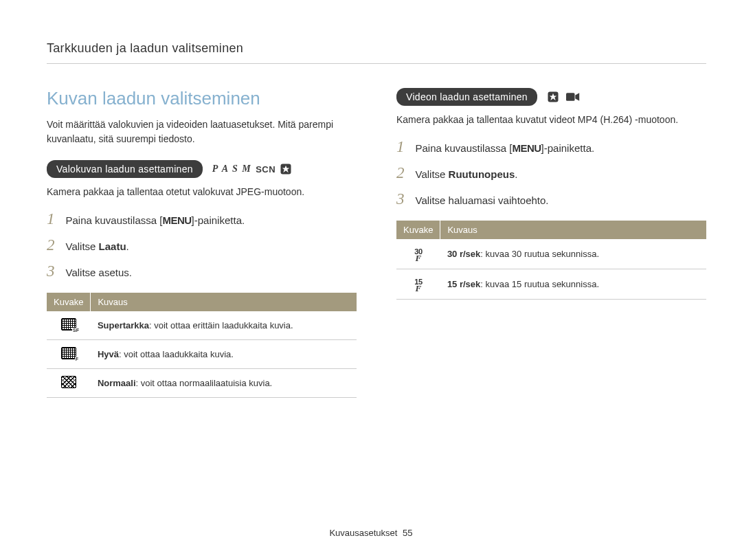 The image size is (742, 560). Describe the element at coordinates (467, 97) in the screenshot. I see `video-quality-pill: Videon laadun asettaminen` at that location.